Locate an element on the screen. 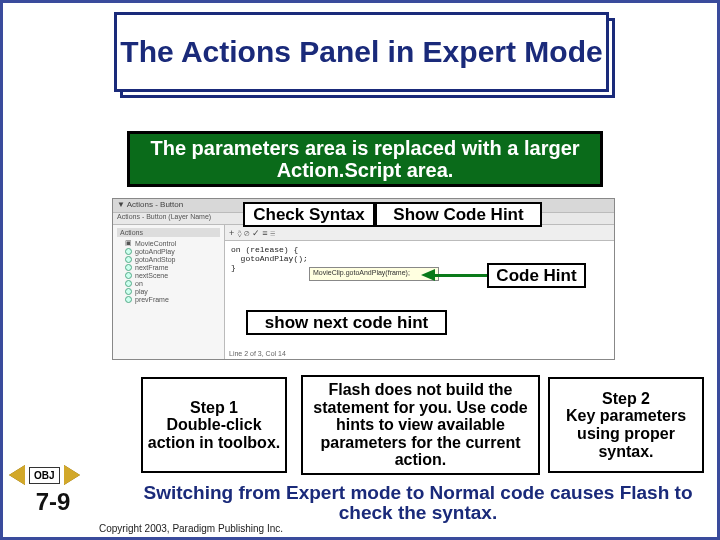 This screenshot has width=720, height=540. nav-page-number: 7-9 is located at coordinates (53, 502).